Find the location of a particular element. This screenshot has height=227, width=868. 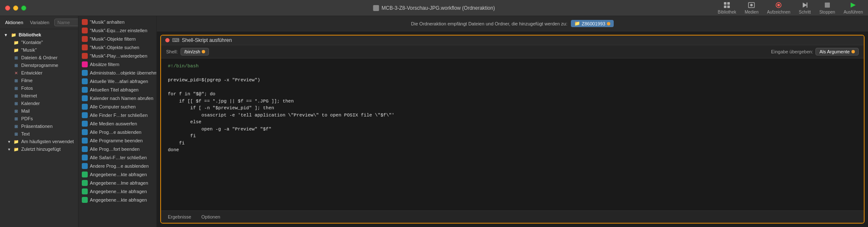

action-kalender-namen: Kalender nach Namen abrufen is located at coordinates (117, 98).